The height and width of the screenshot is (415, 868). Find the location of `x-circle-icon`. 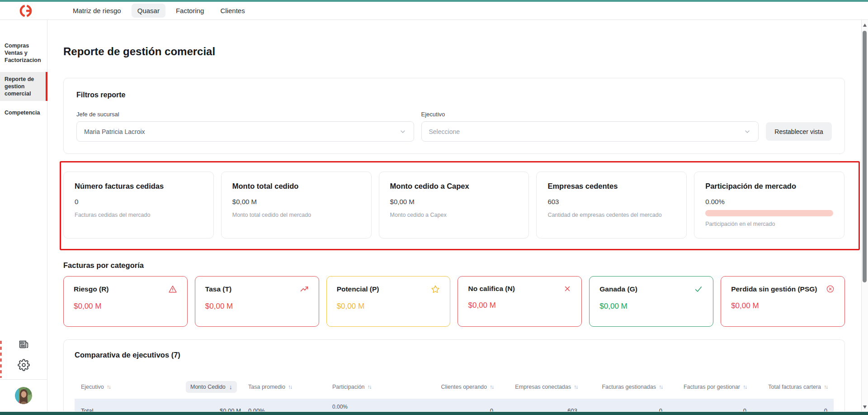

x-circle-icon is located at coordinates (830, 289).